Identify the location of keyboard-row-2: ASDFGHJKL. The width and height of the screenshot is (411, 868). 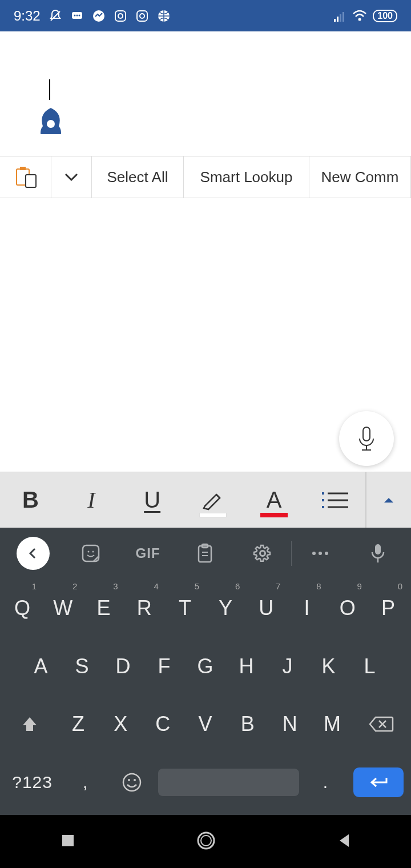
(206, 666).